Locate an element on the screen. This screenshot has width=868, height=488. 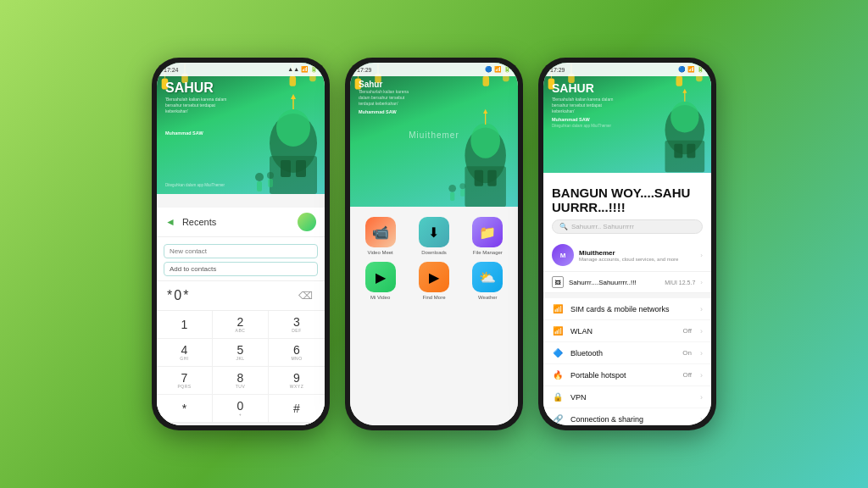
app-icon-2: 📁 File Manager is located at coordinates (488, 236).